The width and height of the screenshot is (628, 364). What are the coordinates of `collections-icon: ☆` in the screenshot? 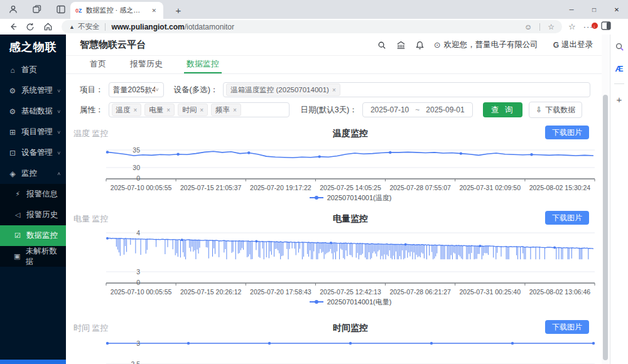 It's located at (572, 26).